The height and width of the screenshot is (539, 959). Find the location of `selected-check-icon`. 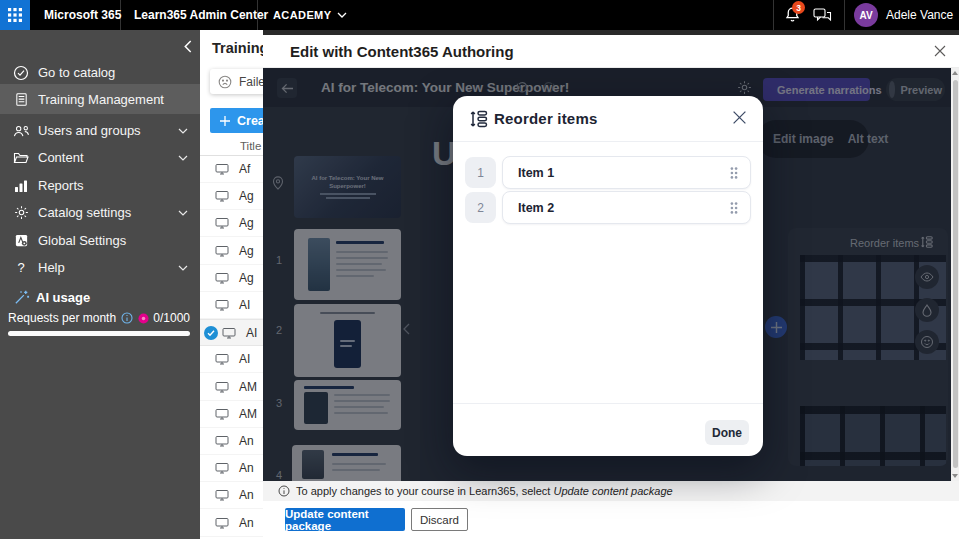

selected-check-icon is located at coordinates (211, 333).